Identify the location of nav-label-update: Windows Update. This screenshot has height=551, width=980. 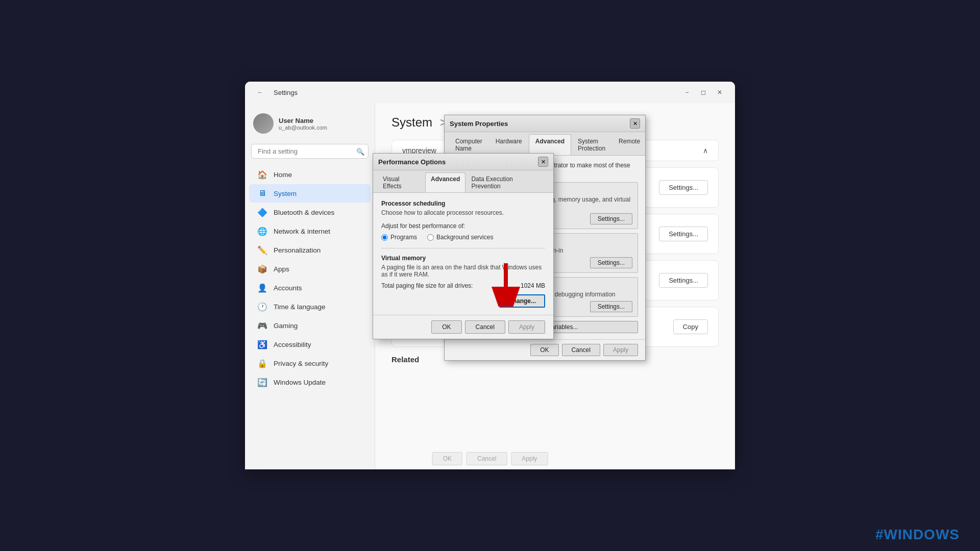
(300, 383).